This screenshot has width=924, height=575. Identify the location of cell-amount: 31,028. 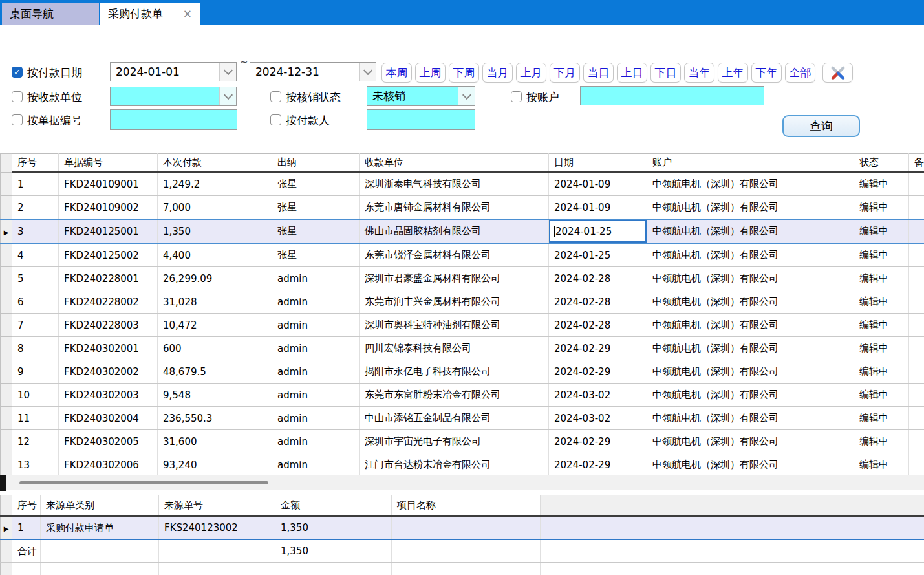
(215, 302).